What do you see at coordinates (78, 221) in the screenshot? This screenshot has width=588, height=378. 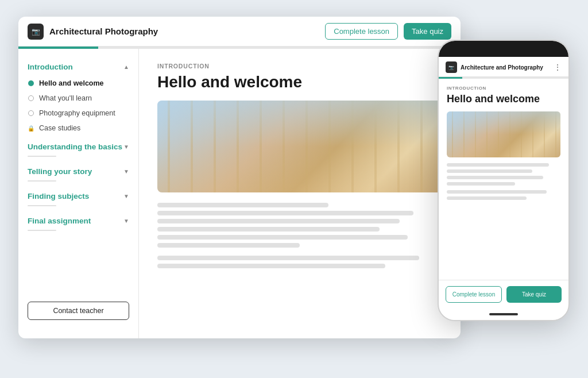 I see `sidebar-section-header-final: Final assignment ▼` at bounding box center [78, 221].